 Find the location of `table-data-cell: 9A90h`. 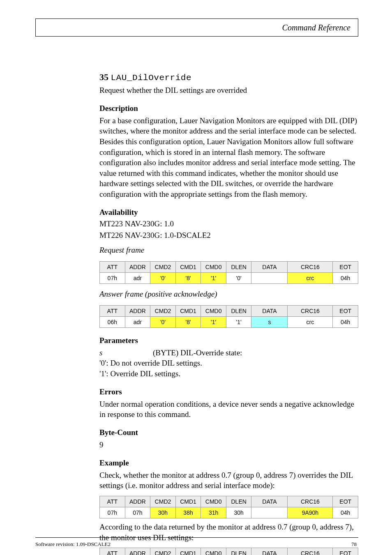

table-data-cell: 9A90h is located at coordinates (310, 513).